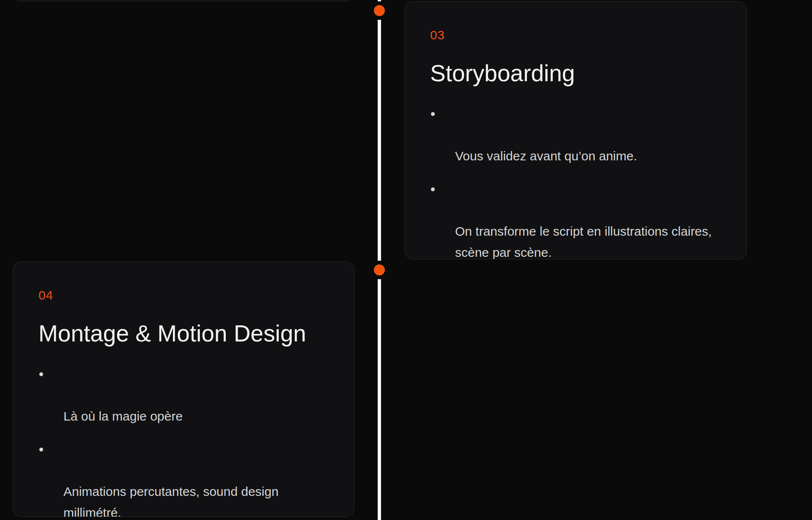 This screenshot has height=520, width=812. What do you see at coordinates (576, 73) in the screenshot?
I see `step-title: Storyboarding` at bounding box center [576, 73].